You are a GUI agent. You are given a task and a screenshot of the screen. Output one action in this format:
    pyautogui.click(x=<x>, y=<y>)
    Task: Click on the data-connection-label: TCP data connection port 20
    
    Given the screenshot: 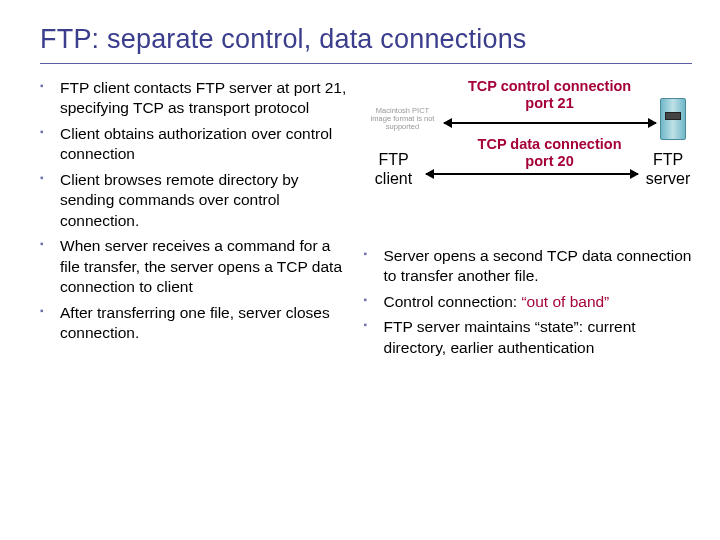 What is the action you would take?
    pyautogui.click(x=550, y=154)
    